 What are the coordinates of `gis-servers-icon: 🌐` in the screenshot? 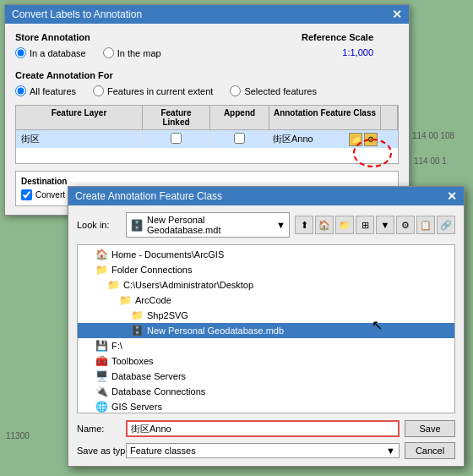 It's located at (101, 407).